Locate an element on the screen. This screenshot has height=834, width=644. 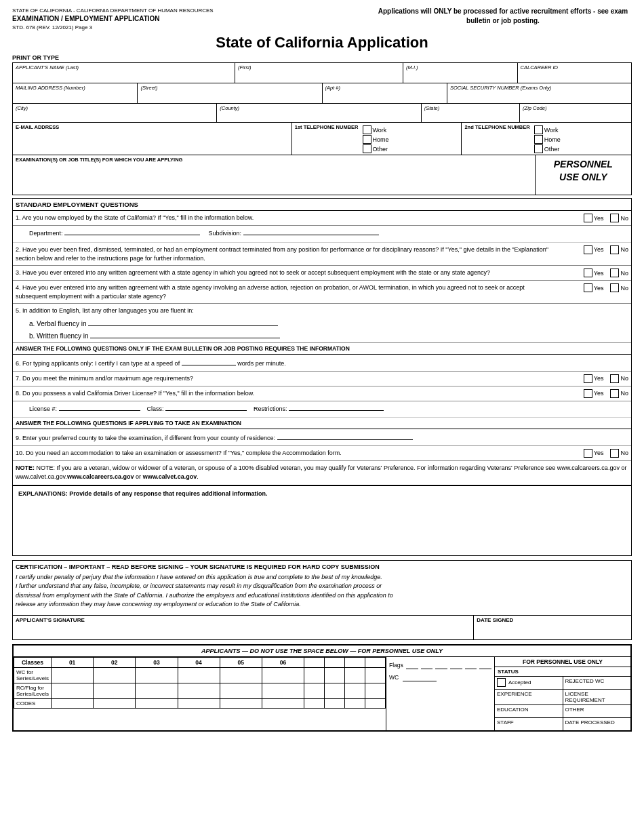
exam-section-header: ANSWER THE FOLLOWING QUESTIONS IF APPLYI… is located at coordinates (322, 423).